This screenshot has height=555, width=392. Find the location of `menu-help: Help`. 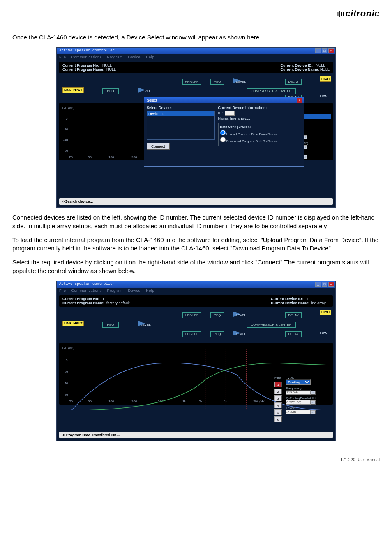

menu-help: Help is located at coordinates (150, 57).